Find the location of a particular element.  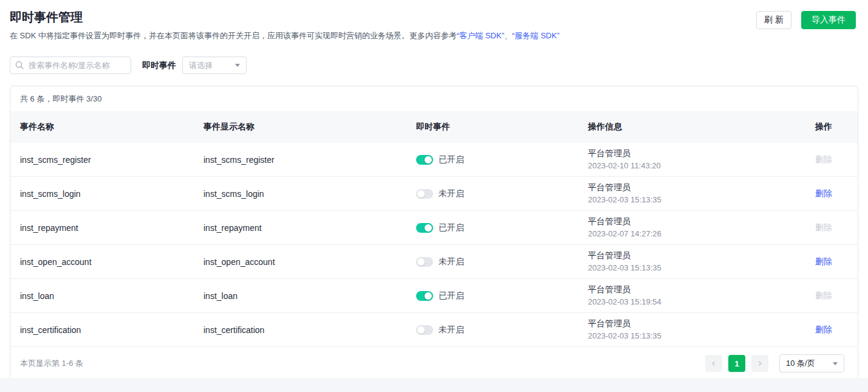

footer-strip is located at coordinates (434, 385).